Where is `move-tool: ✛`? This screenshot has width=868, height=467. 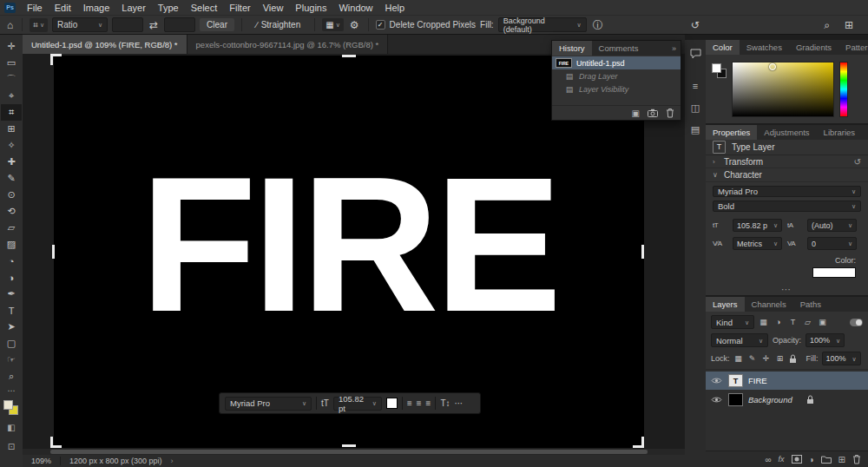
move-tool: ✛ is located at coordinates (11, 47).